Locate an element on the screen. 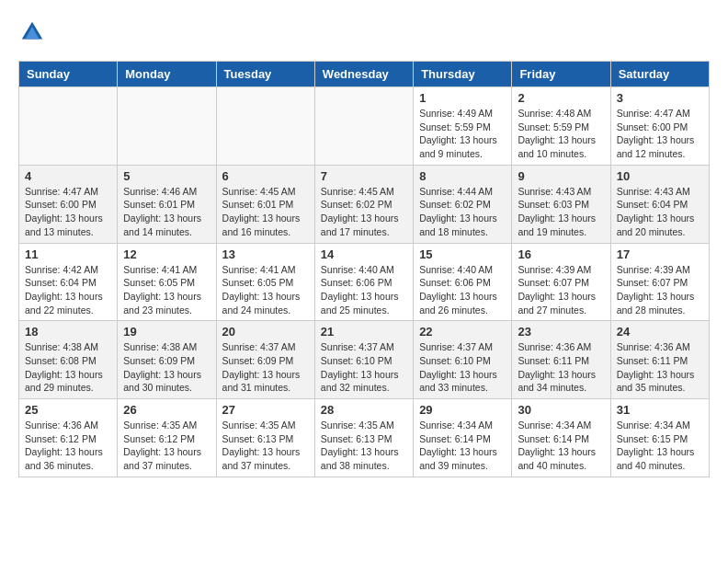 The width and height of the screenshot is (728, 563). col-header-saturday: Saturday is located at coordinates (660, 75).